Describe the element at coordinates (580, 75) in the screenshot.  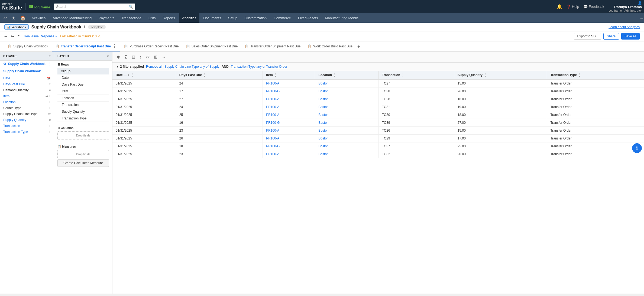
I see `trans-type-more-icon: ⋮` at that location.